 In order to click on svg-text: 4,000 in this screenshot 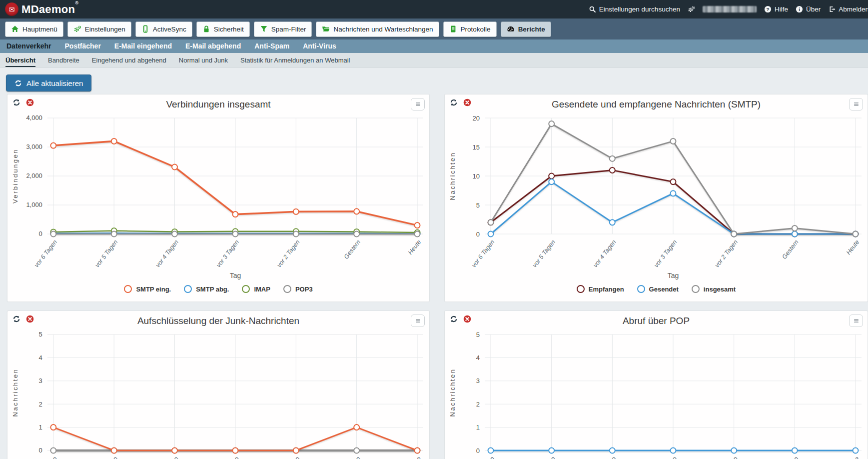, I will do `click(34, 118)`.